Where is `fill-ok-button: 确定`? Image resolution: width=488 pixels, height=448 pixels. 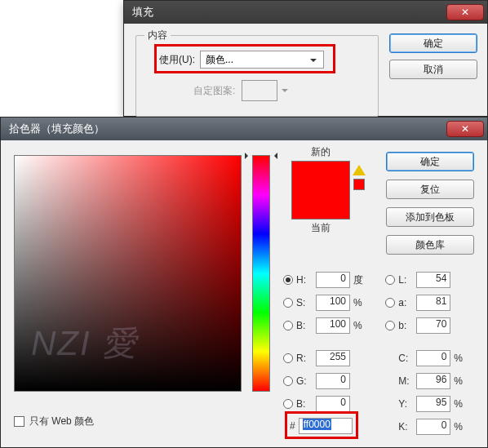 fill-ok-button: 确定 is located at coordinates (433, 43).